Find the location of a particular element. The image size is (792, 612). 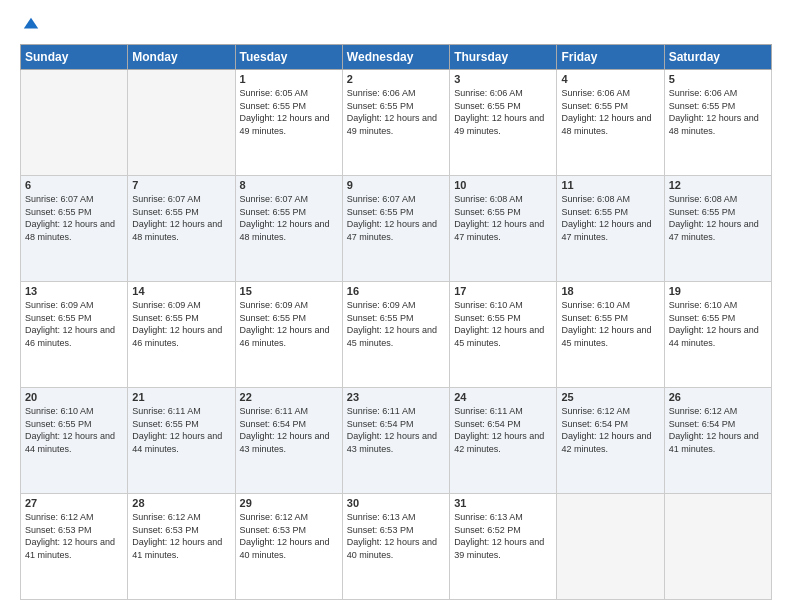

calendar-cell: 16Sunrise: 6:09 AM Sunset: 6:55 PM Dayli… is located at coordinates (396, 335).